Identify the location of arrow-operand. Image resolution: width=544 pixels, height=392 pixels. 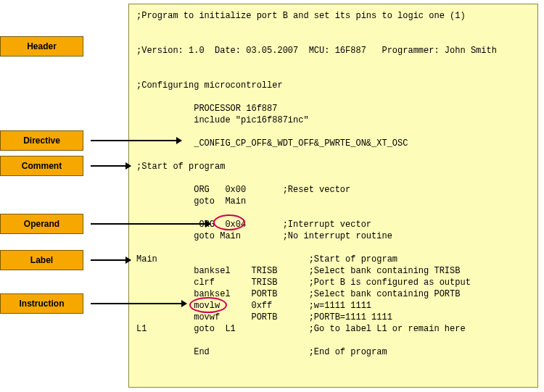
(151, 224).